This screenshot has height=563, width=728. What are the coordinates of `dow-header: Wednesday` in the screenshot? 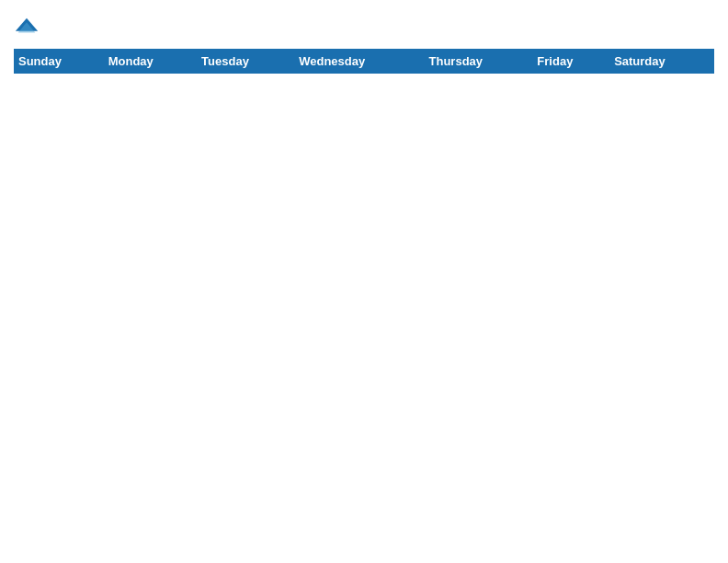 It's located at (360, 62).